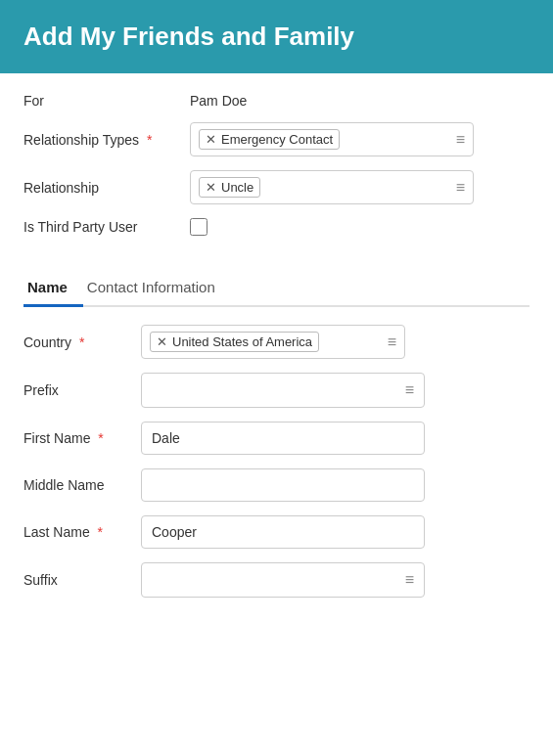  Describe the element at coordinates (392, 342) in the screenshot. I see `country-list-icon: ≡` at that location.